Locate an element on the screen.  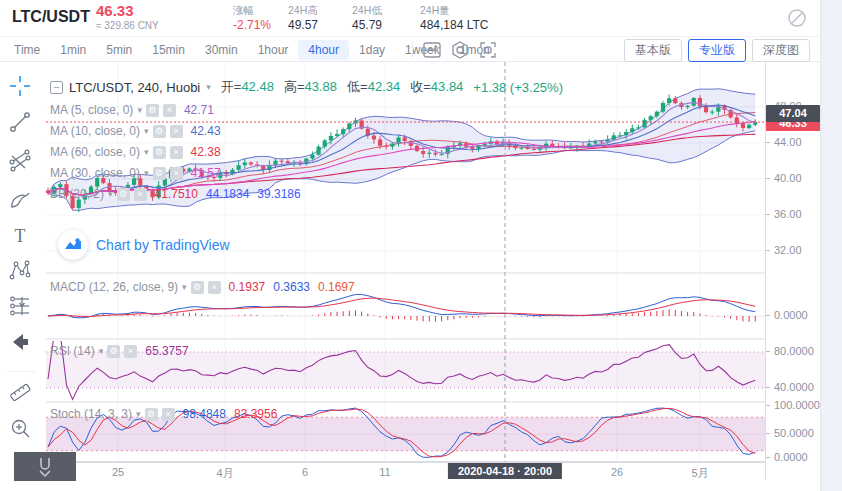
legend-stoch: Stoch (14, 3, 3)▾⚙×98.484883.3956 is located at coordinates (164, 414).